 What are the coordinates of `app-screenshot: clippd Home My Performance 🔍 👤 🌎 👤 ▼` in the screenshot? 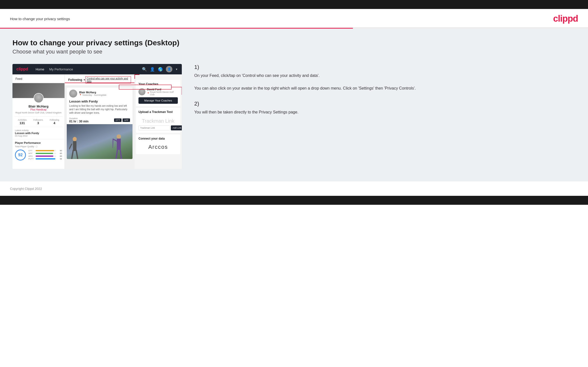 It's located at (97, 116).